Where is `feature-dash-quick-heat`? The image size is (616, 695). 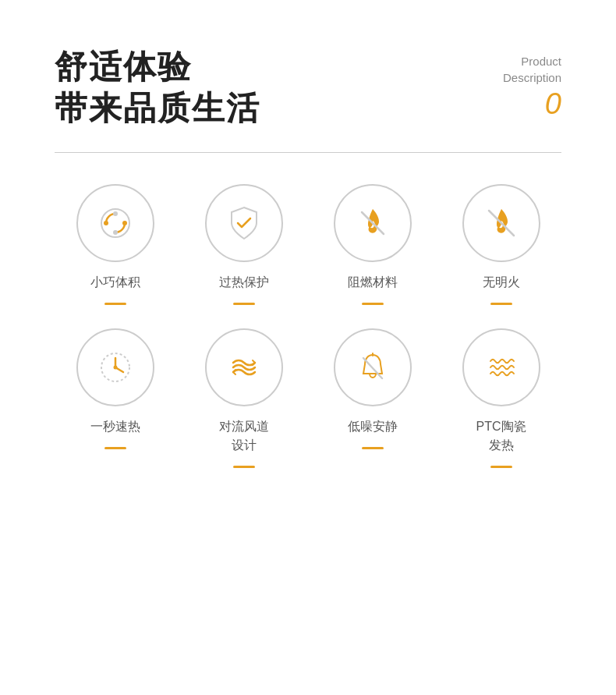 feature-dash-quick-heat is located at coordinates (115, 448).